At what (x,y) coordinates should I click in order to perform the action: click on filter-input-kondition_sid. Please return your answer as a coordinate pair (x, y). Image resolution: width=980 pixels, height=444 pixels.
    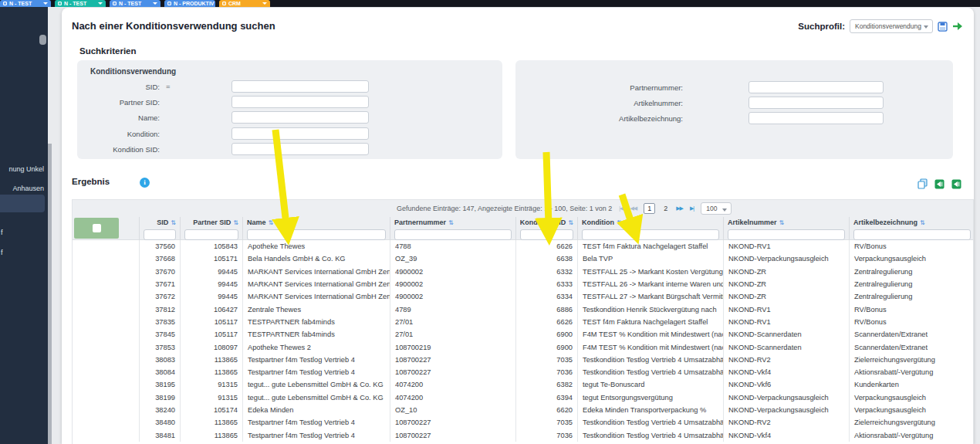
    Looking at the image, I should click on (546, 235).